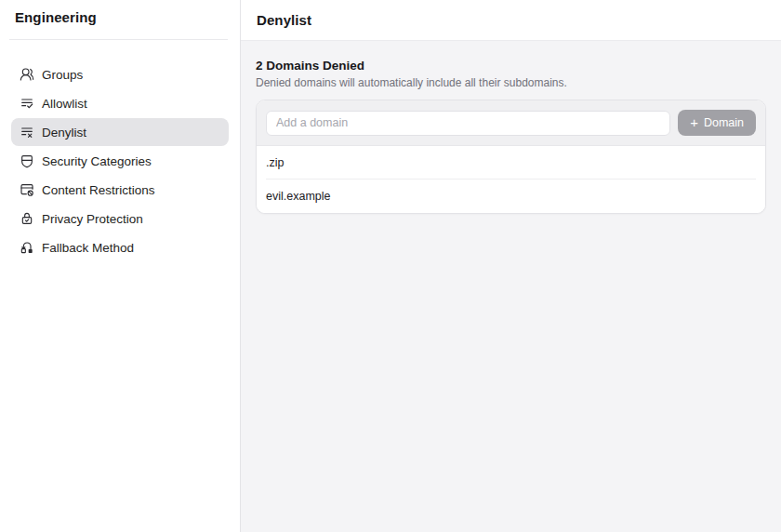  I want to click on denylist-card: + Domain .zip evil.example, so click(511, 156).